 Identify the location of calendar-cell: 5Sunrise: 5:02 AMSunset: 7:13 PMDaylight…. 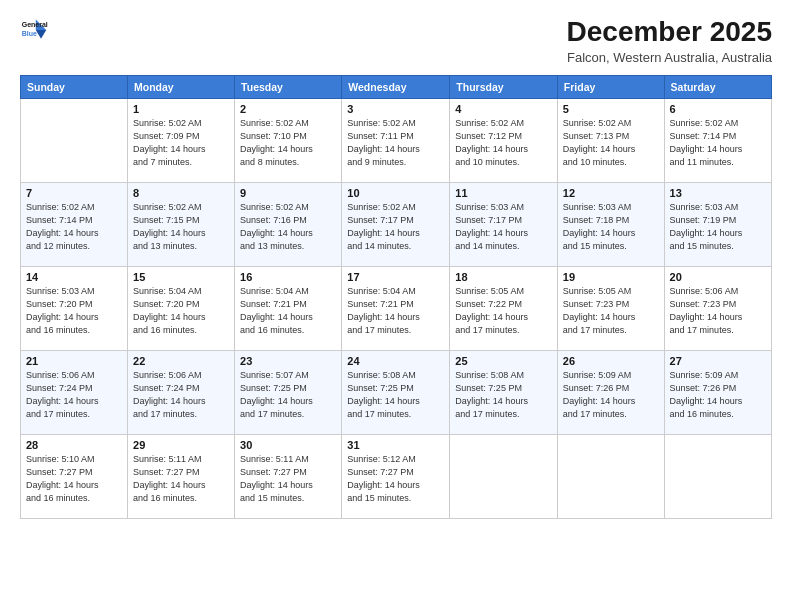
(610, 141).